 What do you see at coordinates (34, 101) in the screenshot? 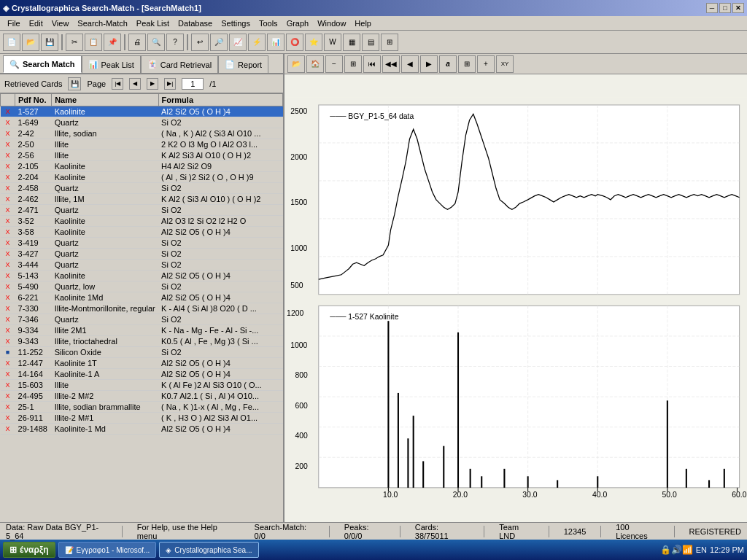
I see `col-header-pdf: Pdf No.` at bounding box center [34, 101].